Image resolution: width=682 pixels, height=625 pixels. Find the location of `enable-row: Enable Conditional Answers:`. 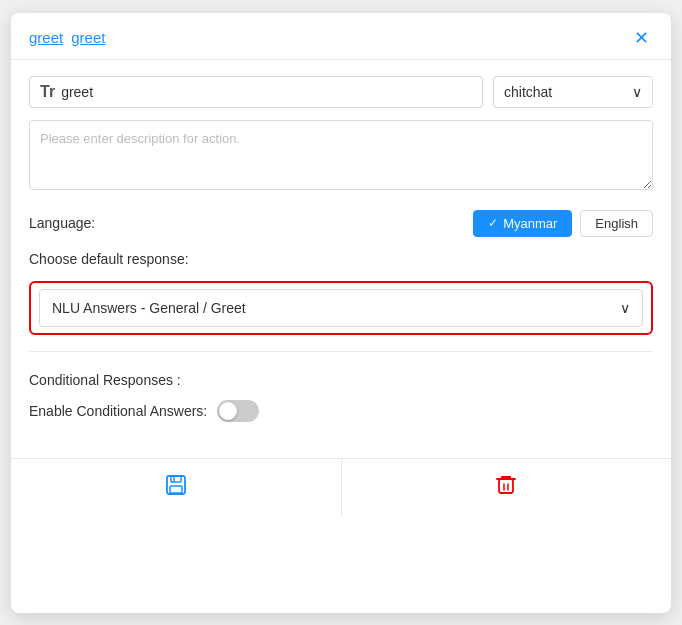

enable-row: Enable Conditional Answers: is located at coordinates (341, 411).